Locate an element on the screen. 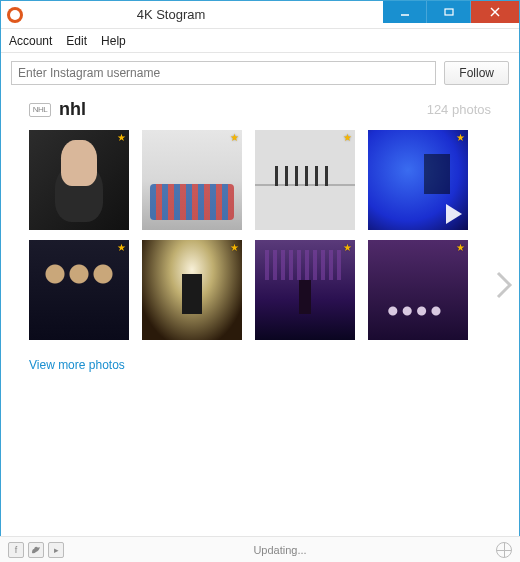  menu-help: Help is located at coordinates (114, 41).